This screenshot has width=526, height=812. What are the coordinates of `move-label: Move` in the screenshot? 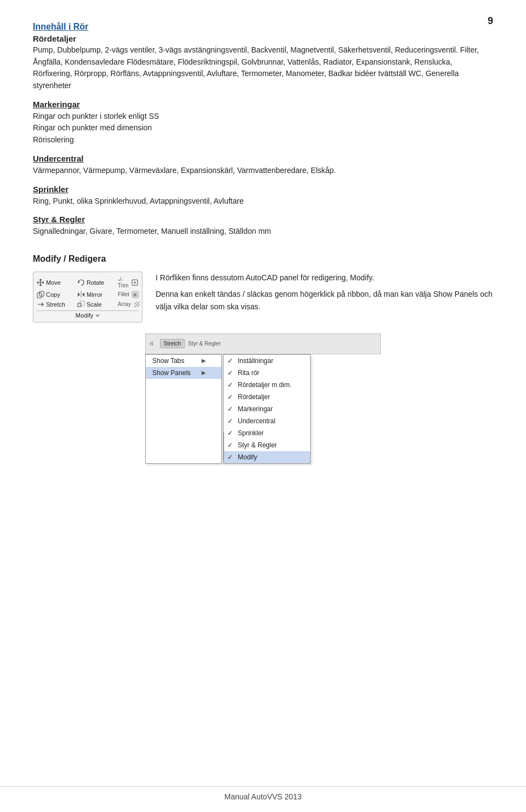 It's located at (54, 283).